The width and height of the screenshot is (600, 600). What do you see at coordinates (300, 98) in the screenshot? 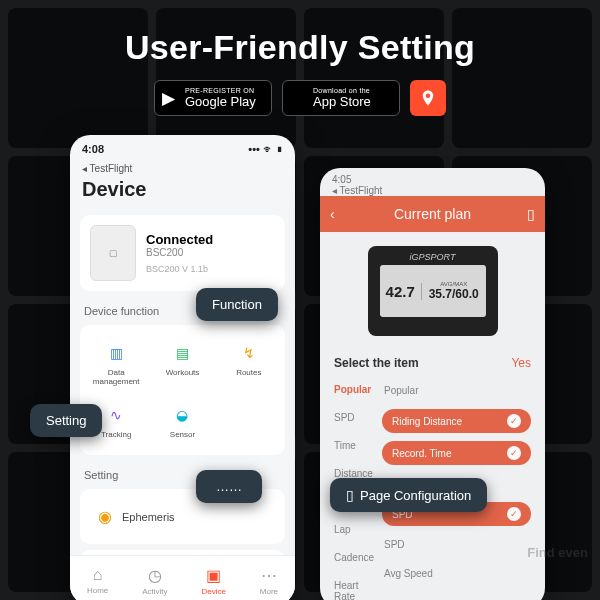
I see `store-badges: ▶ PRE-REGISTER ON Google Play Download o…` at bounding box center [300, 98].